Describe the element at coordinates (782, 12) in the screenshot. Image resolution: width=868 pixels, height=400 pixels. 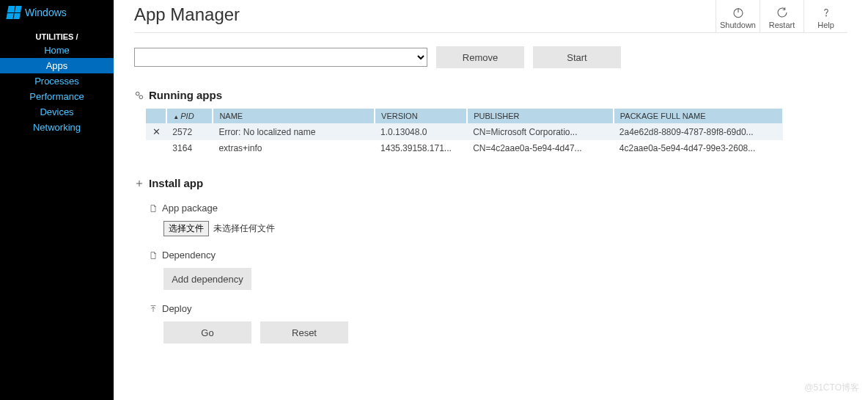
I see `restart-icon` at that location.